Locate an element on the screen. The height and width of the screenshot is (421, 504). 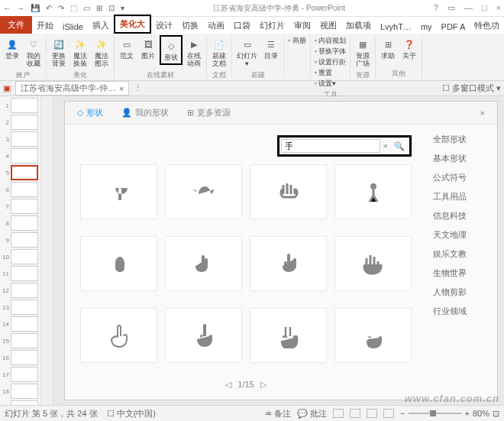
ribbon-tab-8: 口袋 is located at coordinates (242, 26).